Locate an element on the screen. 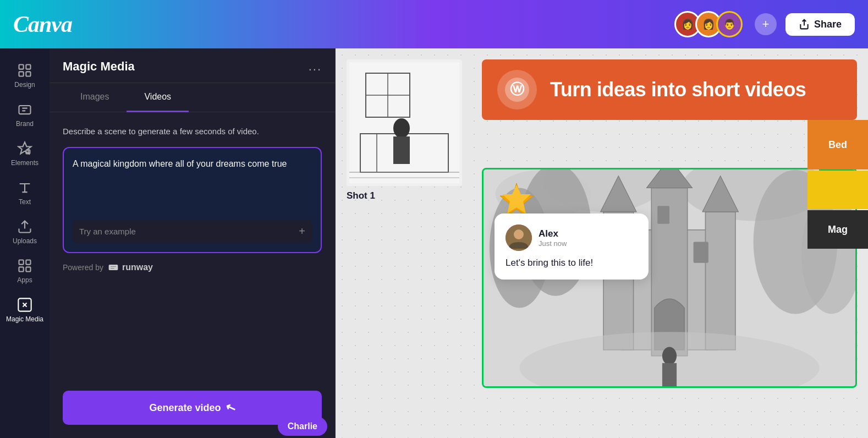  brand-icon is located at coordinates (25, 110).